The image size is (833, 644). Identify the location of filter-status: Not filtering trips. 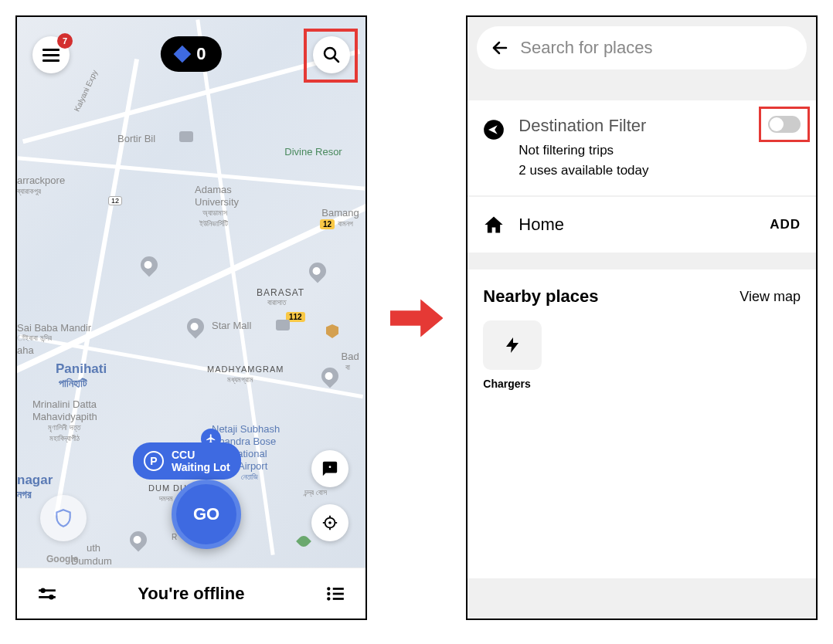
(637, 151).